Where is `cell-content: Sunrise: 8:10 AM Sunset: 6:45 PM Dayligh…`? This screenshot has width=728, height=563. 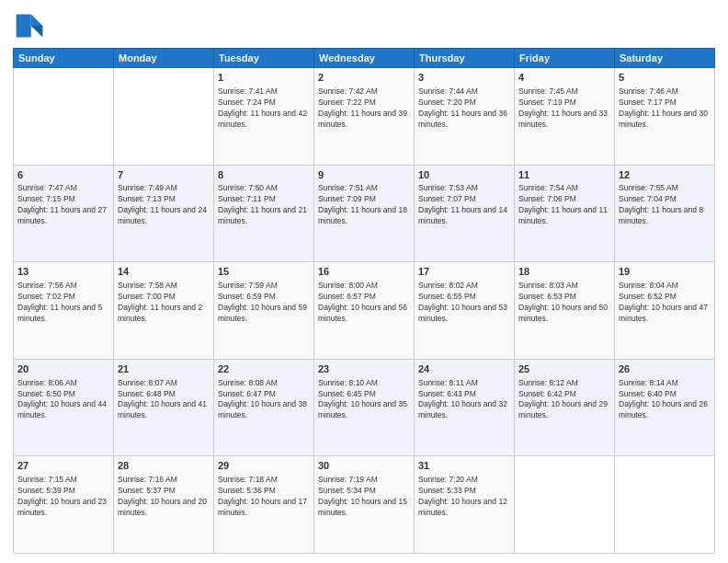 cell-content: Sunrise: 8:10 AM Sunset: 6:45 PM Dayligh… is located at coordinates (364, 400).